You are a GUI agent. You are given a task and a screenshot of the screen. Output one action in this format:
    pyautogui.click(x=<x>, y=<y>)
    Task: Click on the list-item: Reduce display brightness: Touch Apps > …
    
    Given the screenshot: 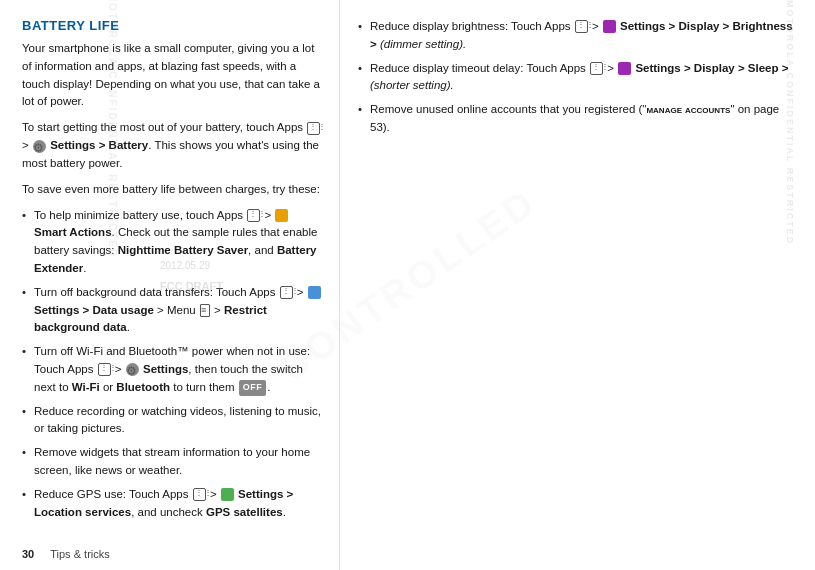 What is the action you would take?
    pyautogui.click(x=578, y=36)
    